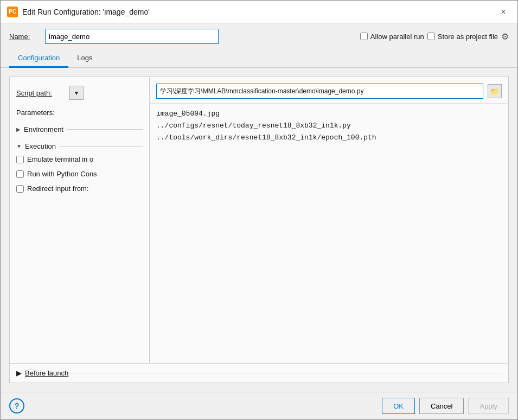 The width and height of the screenshot is (518, 420). Describe the element at coordinates (329, 138) in the screenshot. I see `param-line-3: ../tools/work_dirs/resnet18_8xb32_in1k/e…` at that location.